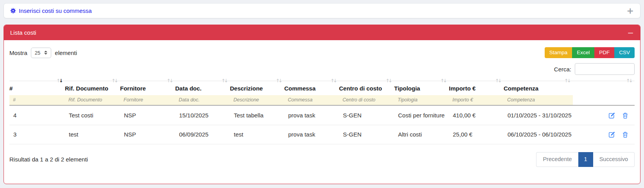  What do you see at coordinates (557, 159) in the screenshot?
I see `pagination-previous-button: Precedente` at bounding box center [557, 159].